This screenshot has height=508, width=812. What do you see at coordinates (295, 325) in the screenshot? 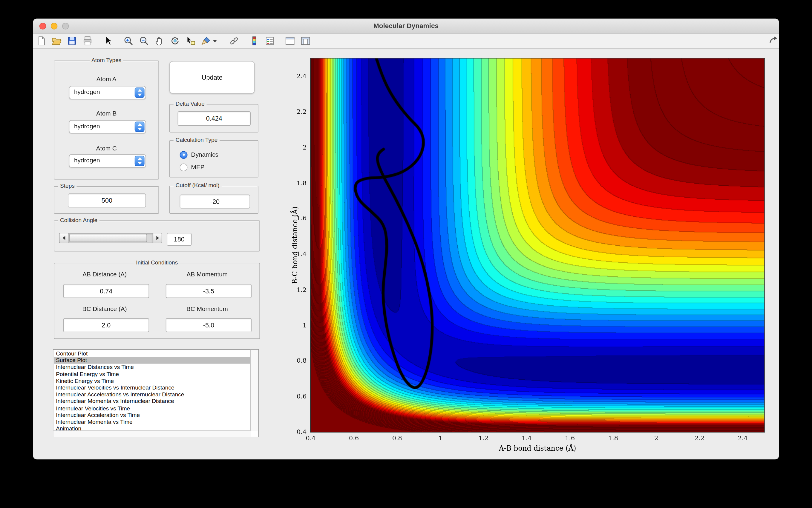
I see `y-tick-label: 1` at bounding box center [295, 325].